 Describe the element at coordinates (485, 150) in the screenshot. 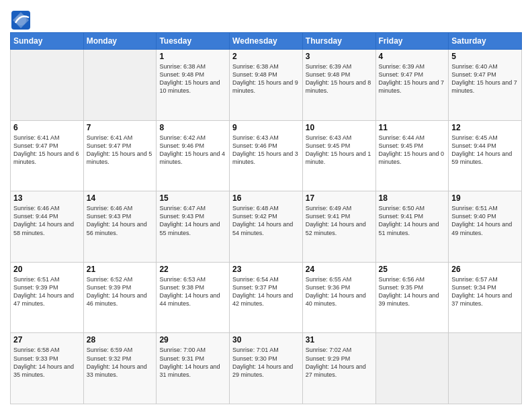

I see `day-info: Sunrise: 6:45 AM Sunset: 9:44 PM Dayligh…` at that location.